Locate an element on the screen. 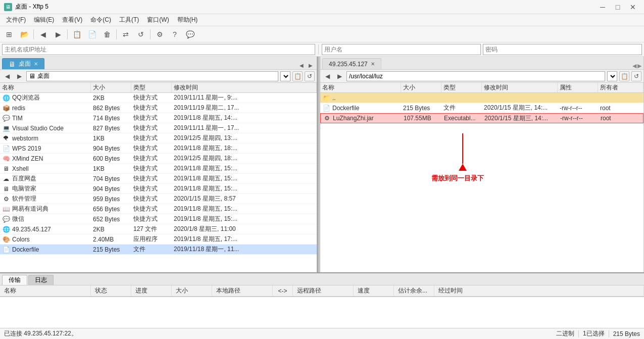 This screenshot has width=644, height=339. right-refresh-button: ↺ is located at coordinates (636, 76).